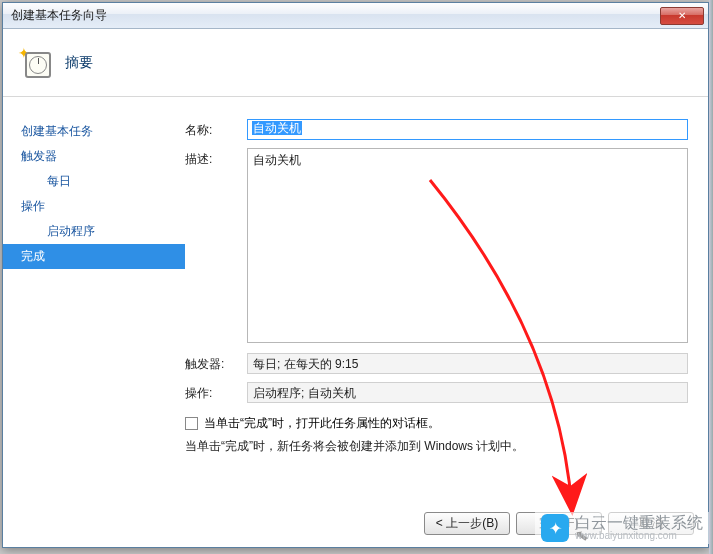 The height and width of the screenshot is (554, 713). I want to click on finish-info-text: 当单击“完成”时，新任务将会被创建并添加到 Windows 计划中。, so click(436, 446).